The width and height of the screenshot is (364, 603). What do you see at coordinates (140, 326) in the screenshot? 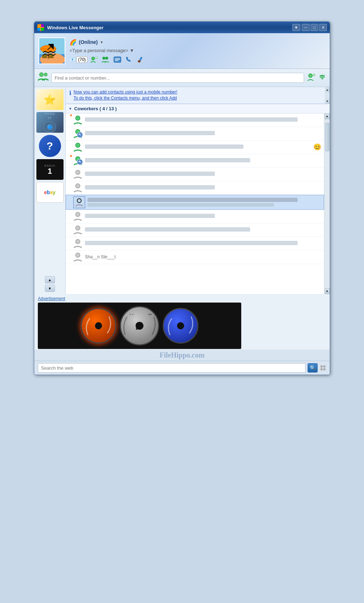
I see `ad-disc-center-main: ▶ ◄◄ ▶▶` at bounding box center [140, 326].